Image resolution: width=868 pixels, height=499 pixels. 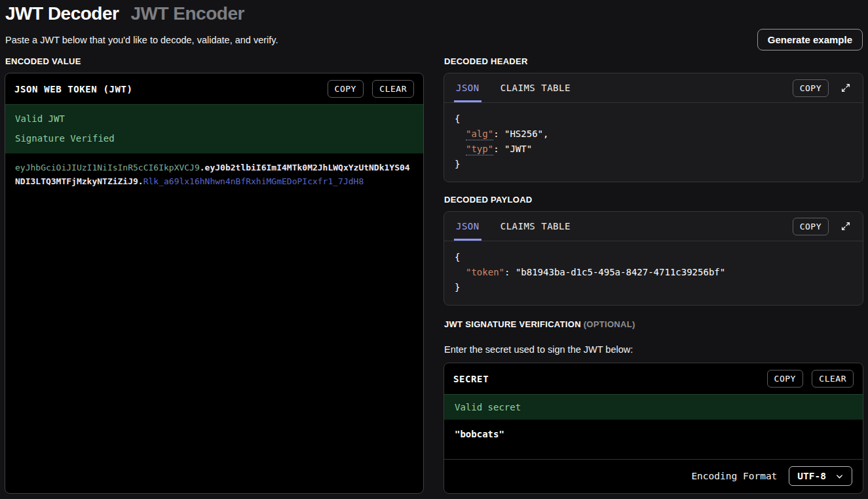 I want to click on jwt-panel-actions: COPY CLEAR, so click(x=371, y=89).